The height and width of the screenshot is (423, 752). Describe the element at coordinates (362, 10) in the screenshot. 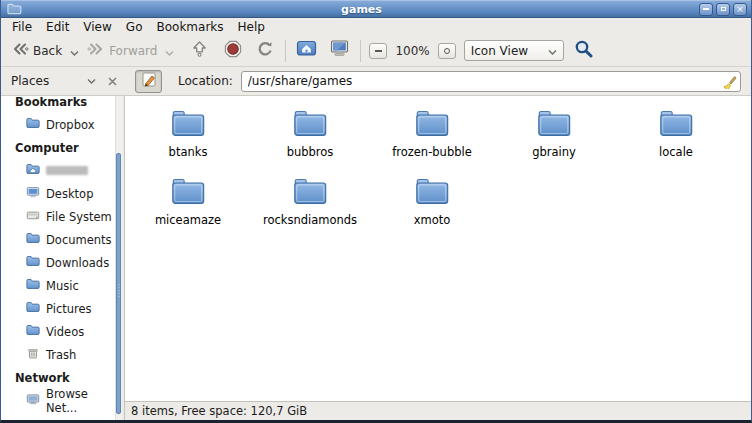

I see `window-title: games` at that location.